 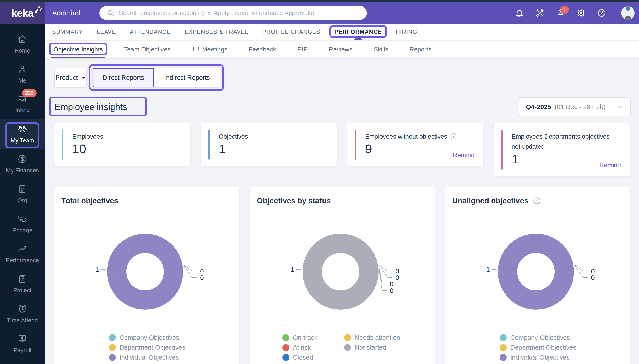 I want to click on sidebar-item-label: Project, so click(x=22, y=290).